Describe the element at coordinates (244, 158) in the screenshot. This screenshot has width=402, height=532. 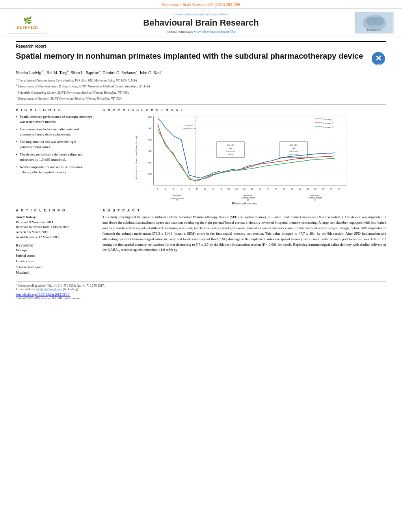
I see `graph-svg: Reaches into Non-Baited Ports (errors) 6…` at that location.